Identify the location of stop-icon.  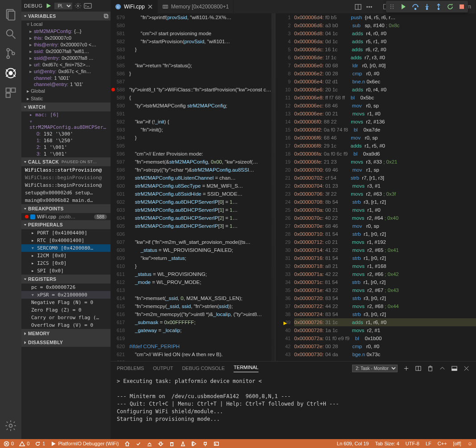
(462, 7).